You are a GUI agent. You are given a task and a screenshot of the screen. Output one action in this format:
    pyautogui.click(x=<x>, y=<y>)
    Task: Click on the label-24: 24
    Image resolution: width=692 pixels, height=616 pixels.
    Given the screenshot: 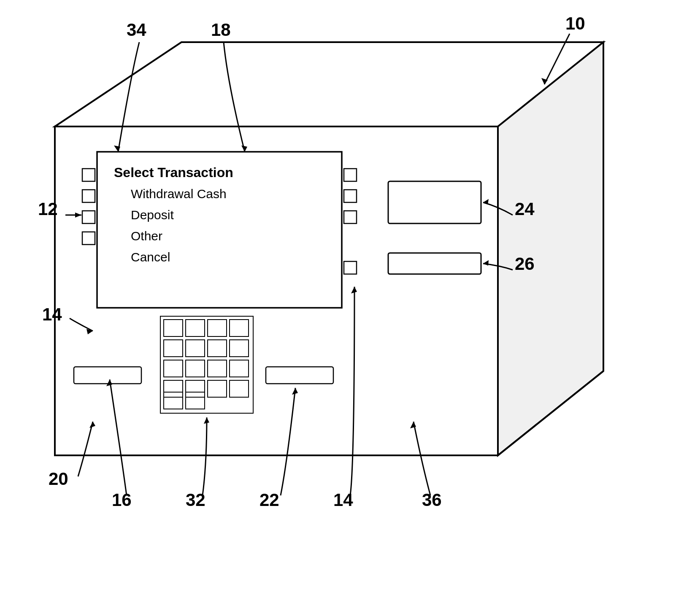 What is the action you would take?
    pyautogui.click(x=525, y=209)
    